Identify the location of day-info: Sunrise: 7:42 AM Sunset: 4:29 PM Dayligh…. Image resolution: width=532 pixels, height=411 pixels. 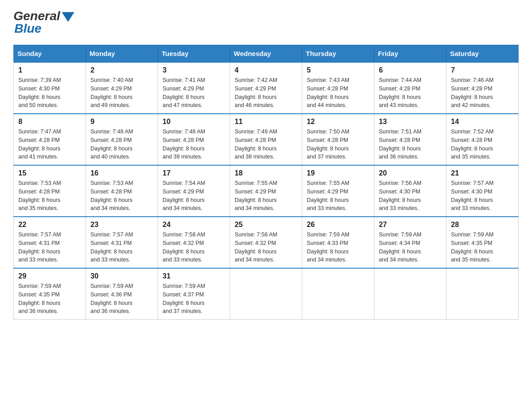
(266, 93).